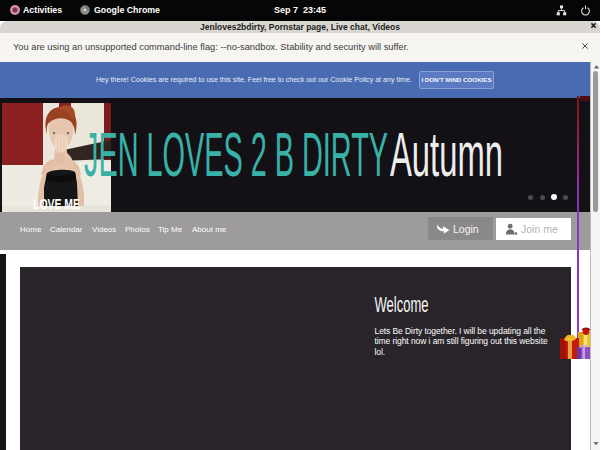  Describe the element at coordinates (446, 154) in the screenshot. I see `svg-text: Autumn` at that location.